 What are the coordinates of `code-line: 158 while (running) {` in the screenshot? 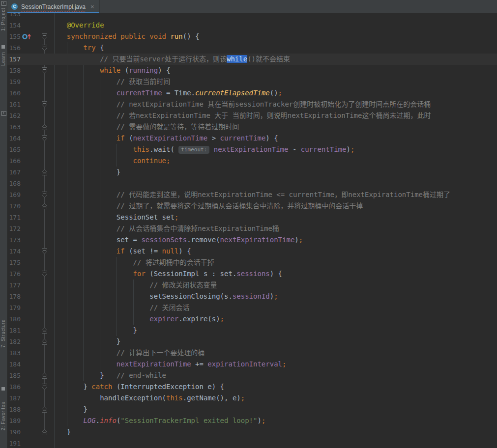 It's located at (252, 71).